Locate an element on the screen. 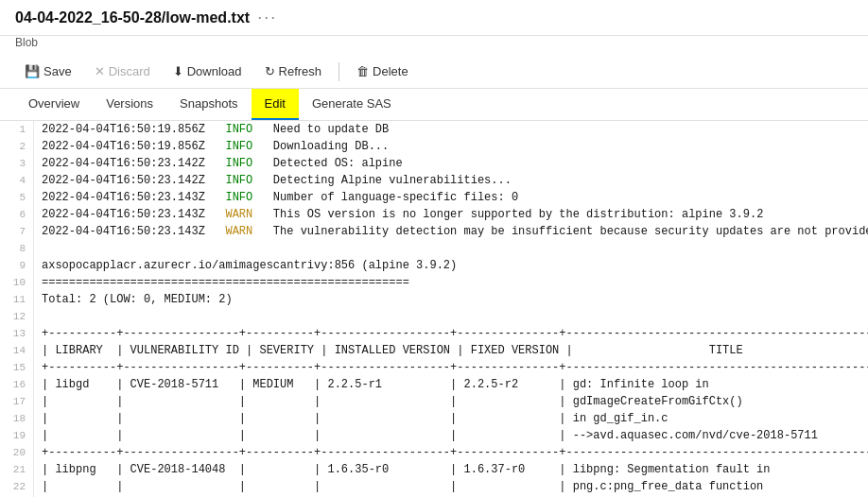  tab-edit: Edit is located at coordinates (275, 104).